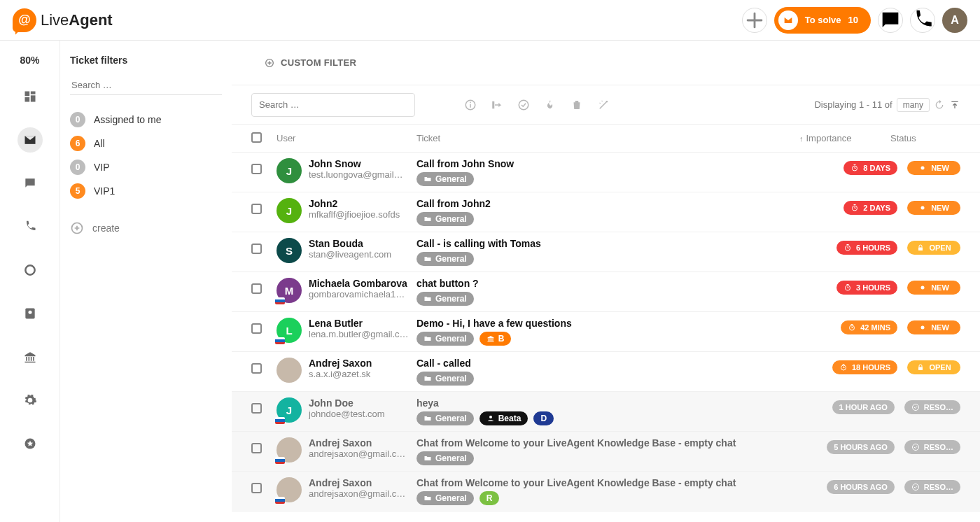  Describe the element at coordinates (550, 105) in the screenshot. I see `flame-icon` at that location.